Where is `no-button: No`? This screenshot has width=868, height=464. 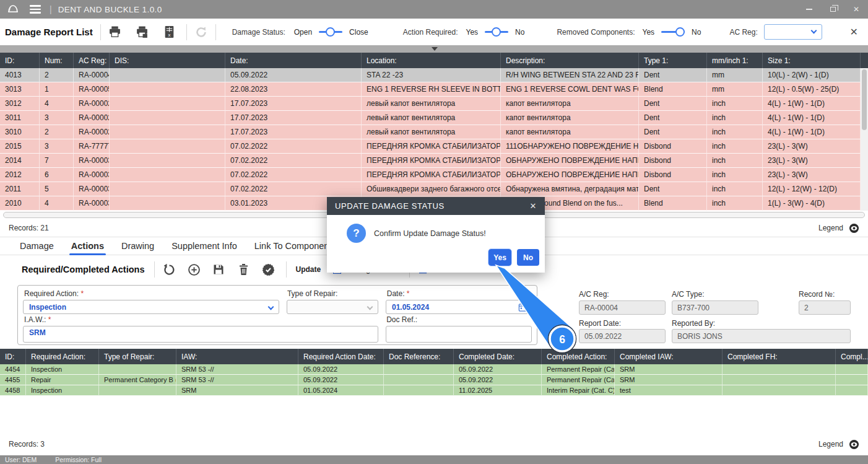
no-button: No is located at coordinates (528, 258).